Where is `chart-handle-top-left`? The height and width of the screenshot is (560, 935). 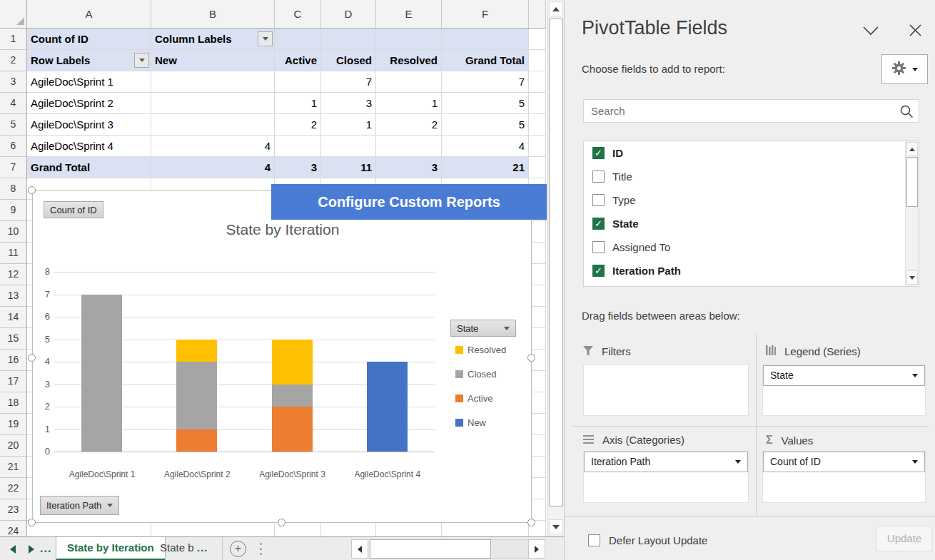 chart-handle-top-left is located at coordinates (31, 190).